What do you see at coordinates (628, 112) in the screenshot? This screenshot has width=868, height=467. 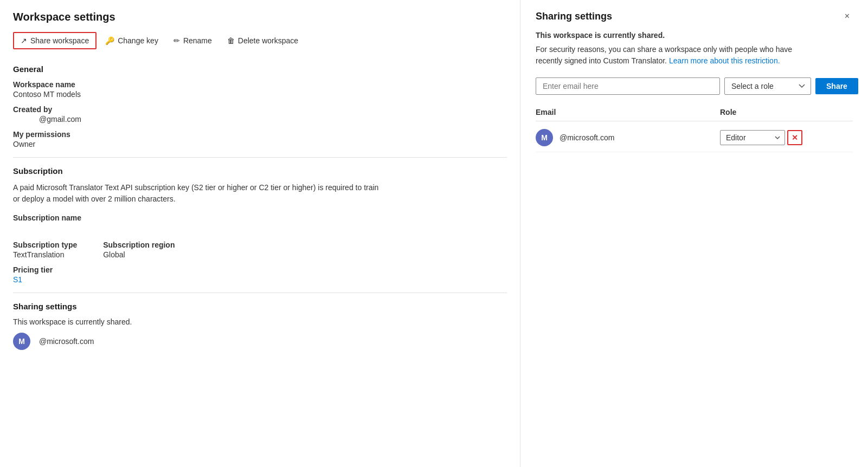 I see `table-header-email: Email` at bounding box center [628, 112].